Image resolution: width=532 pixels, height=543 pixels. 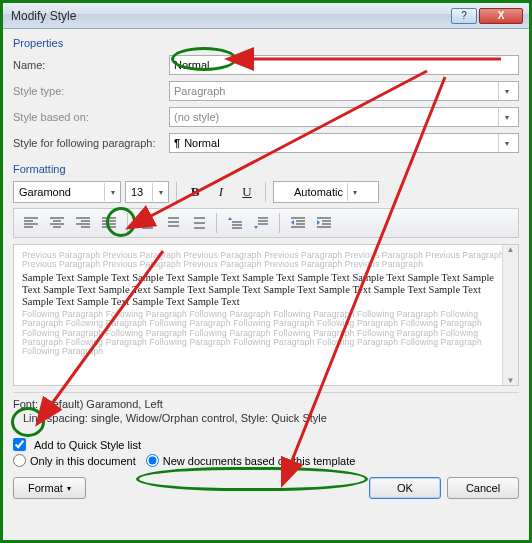 I want to click on following-paragraph-label: Style for following paragraph:, so click(x=91, y=143).